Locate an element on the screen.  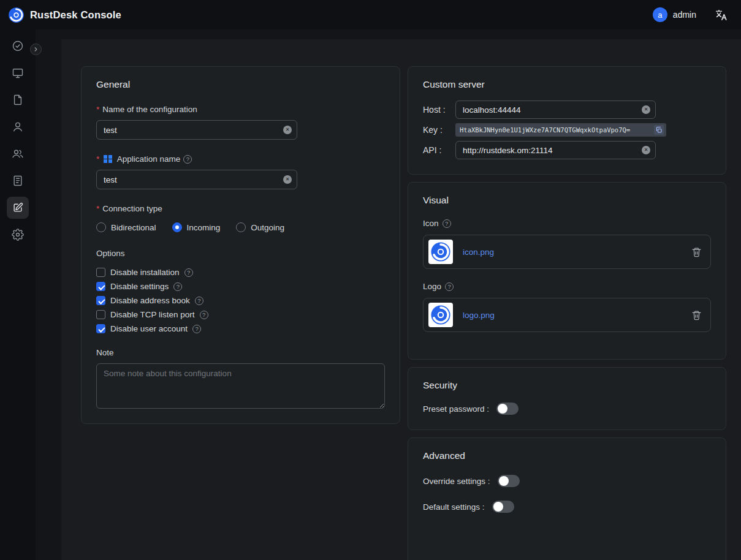
visual-title: Visual is located at coordinates (567, 200).